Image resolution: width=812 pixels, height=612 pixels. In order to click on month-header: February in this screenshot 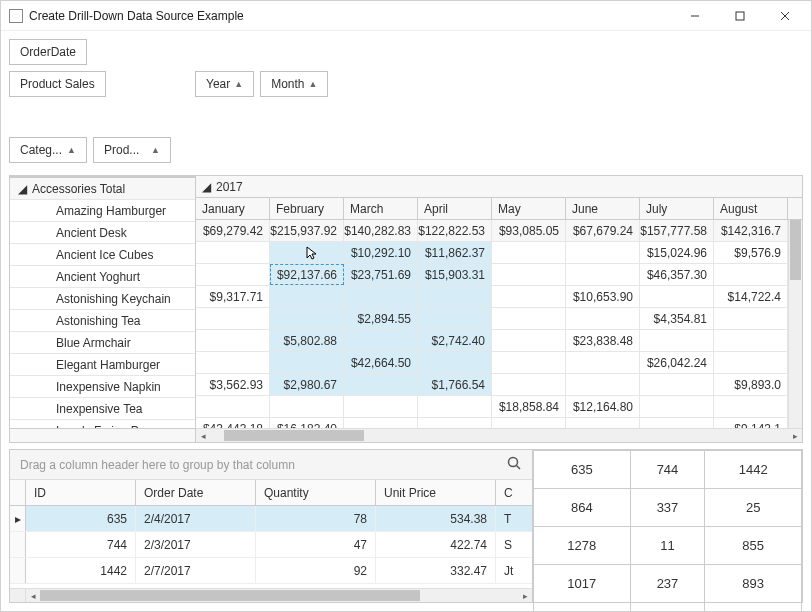, I will do `click(307, 208)`.